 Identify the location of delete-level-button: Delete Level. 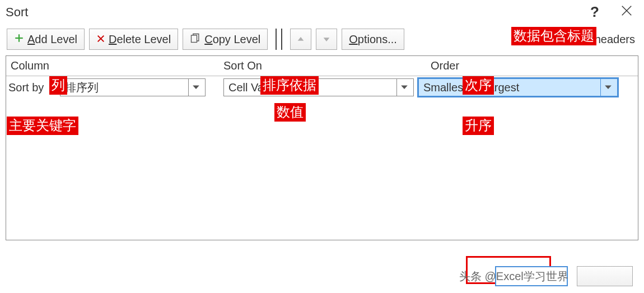
(133, 39).